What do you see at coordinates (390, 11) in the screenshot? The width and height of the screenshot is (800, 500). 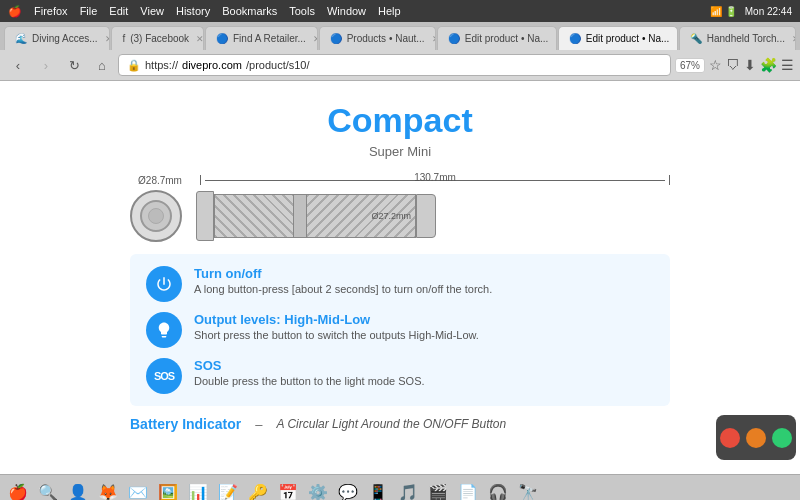 I see `menu-help: Help` at bounding box center [390, 11].